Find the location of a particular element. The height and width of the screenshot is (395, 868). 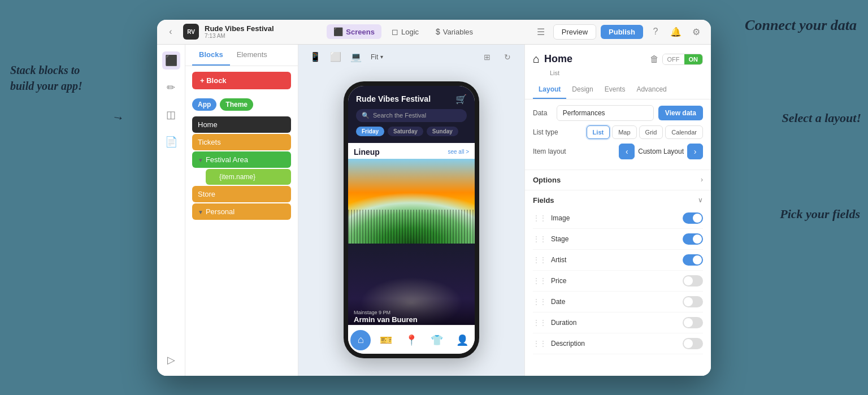

nav-tickets-icon: 🎫 is located at coordinates (386, 340).